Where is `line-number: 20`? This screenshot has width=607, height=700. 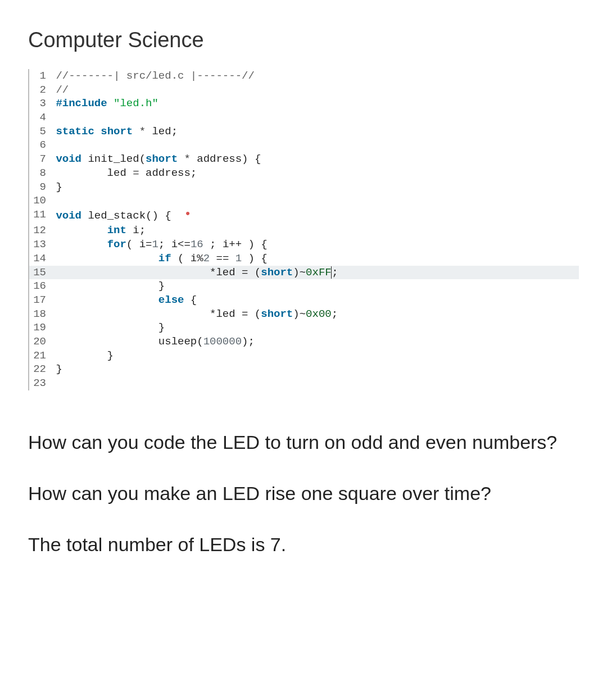
line-number: 20 is located at coordinates (39, 342).